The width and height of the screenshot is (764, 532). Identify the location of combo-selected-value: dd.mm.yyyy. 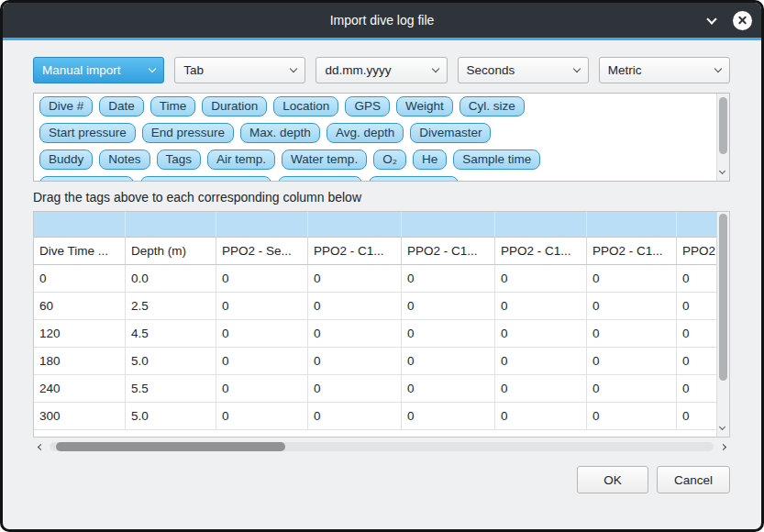
(358, 70).